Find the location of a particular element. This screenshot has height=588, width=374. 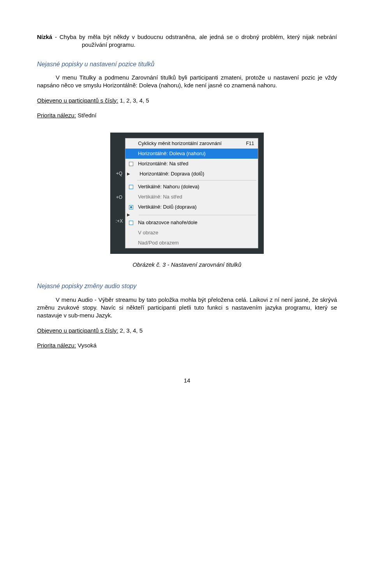

menu-item-label: Vertikálně: Dolů (doprava) is located at coordinates (195, 207).